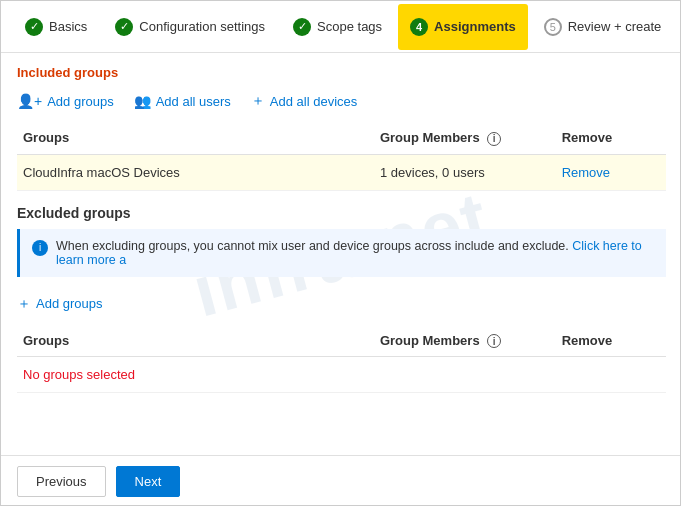 The width and height of the screenshot is (681, 506). What do you see at coordinates (342, 375) in the screenshot?
I see `no-groups-cell: No groups selected` at bounding box center [342, 375].